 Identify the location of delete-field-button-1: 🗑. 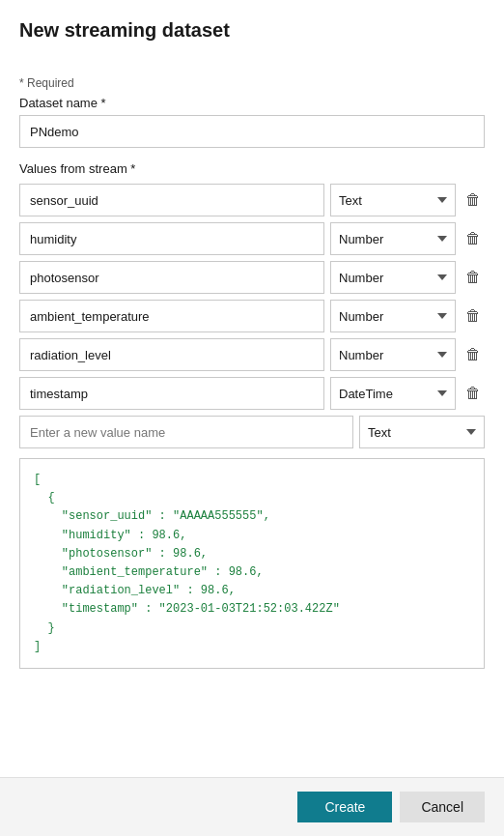
(473, 200).